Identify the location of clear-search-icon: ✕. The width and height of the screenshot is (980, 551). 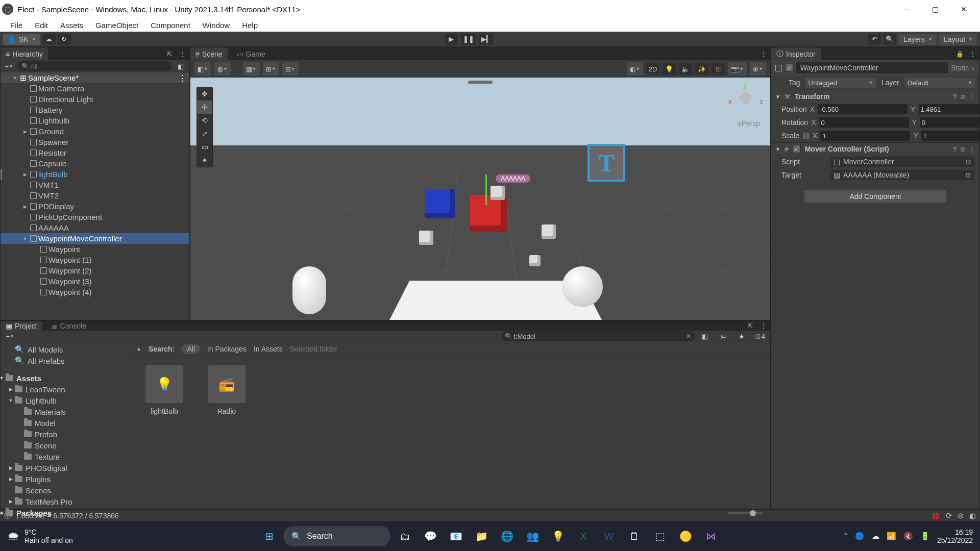
(689, 336).